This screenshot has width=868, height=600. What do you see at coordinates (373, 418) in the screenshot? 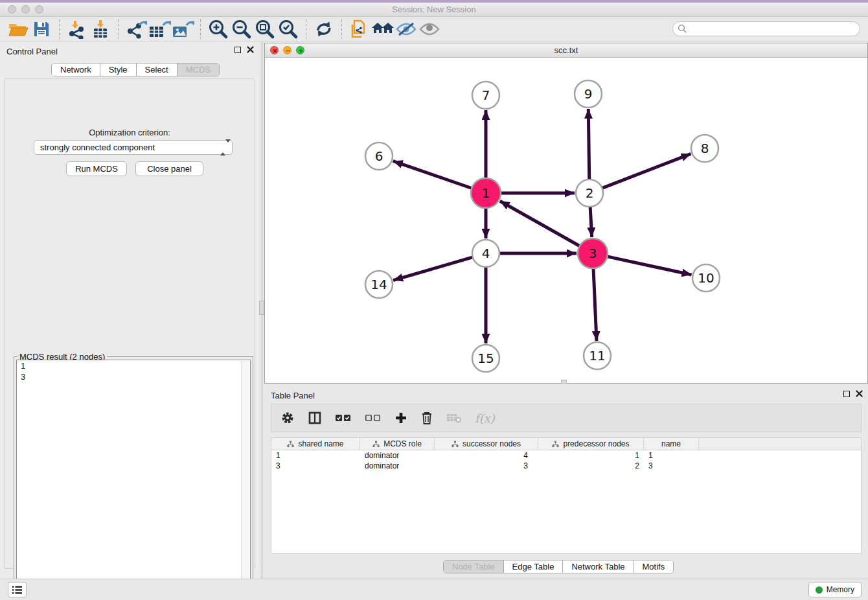
I see `deselect-all-icon` at bounding box center [373, 418].